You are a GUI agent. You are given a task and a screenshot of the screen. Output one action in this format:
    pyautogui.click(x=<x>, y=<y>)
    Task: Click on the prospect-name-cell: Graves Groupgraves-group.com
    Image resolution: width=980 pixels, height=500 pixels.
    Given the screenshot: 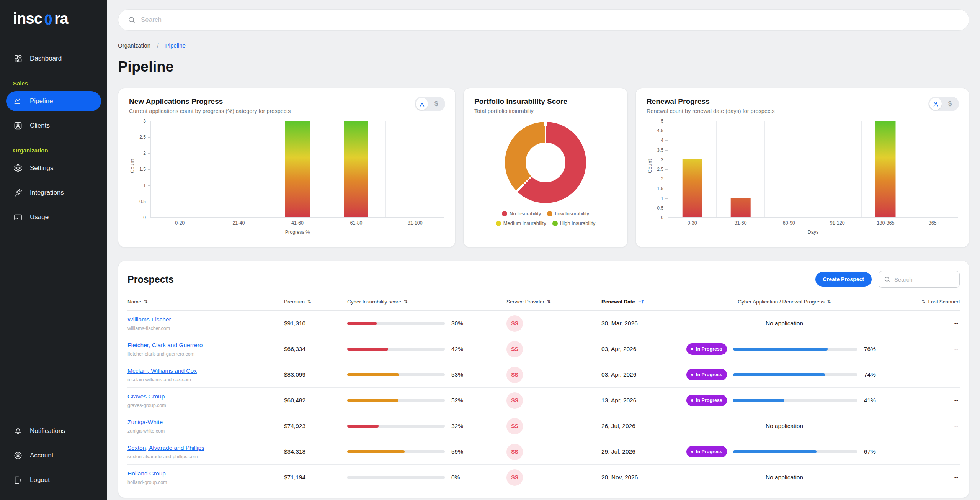 What is the action you would take?
    pyautogui.click(x=206, y=401)
    